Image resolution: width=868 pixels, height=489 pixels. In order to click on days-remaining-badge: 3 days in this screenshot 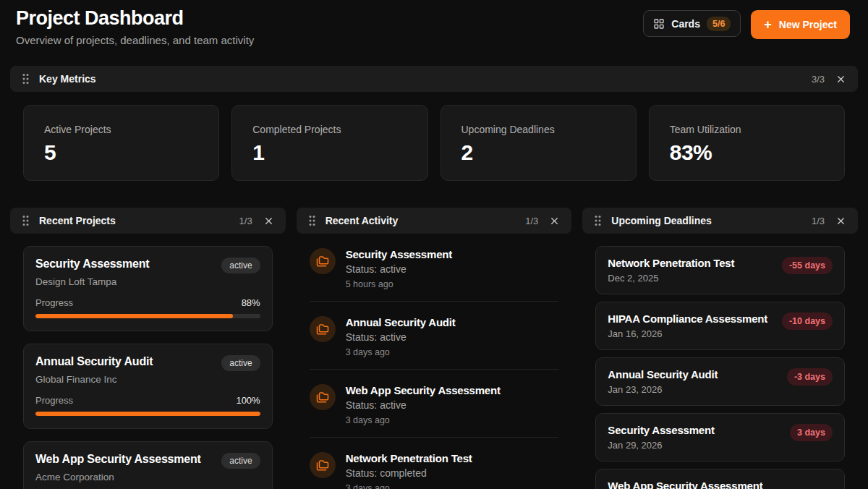, I will do `click(812, 433)`.